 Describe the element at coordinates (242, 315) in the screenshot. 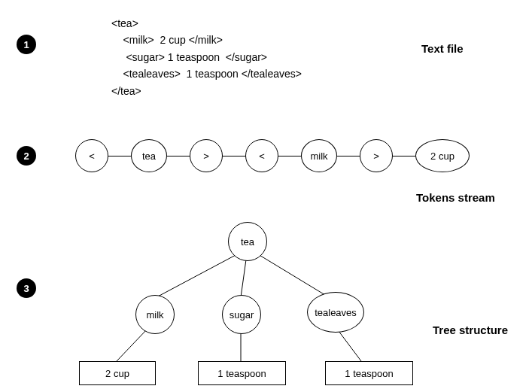

I see `tree-node-label: sugar` at that location.